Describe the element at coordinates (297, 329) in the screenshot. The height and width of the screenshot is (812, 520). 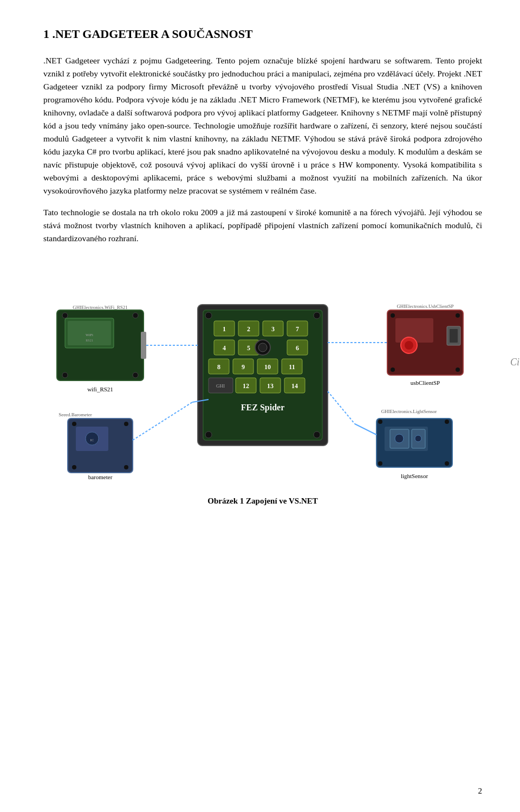
I see `svg-text: 7` at that location.